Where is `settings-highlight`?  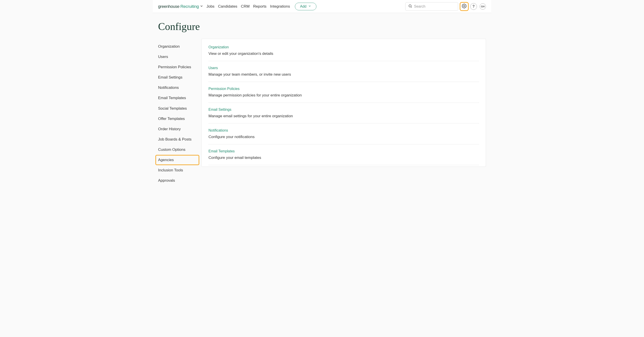
settings-highlight is located at coordinates (464, 6).